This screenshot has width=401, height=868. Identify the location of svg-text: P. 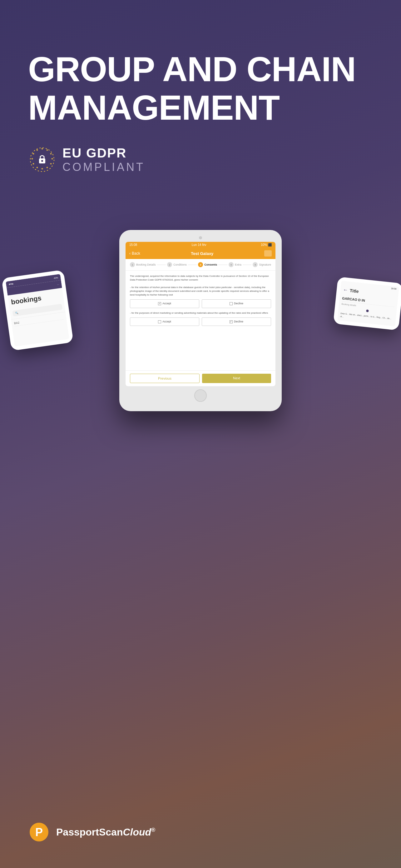
(39, 832).